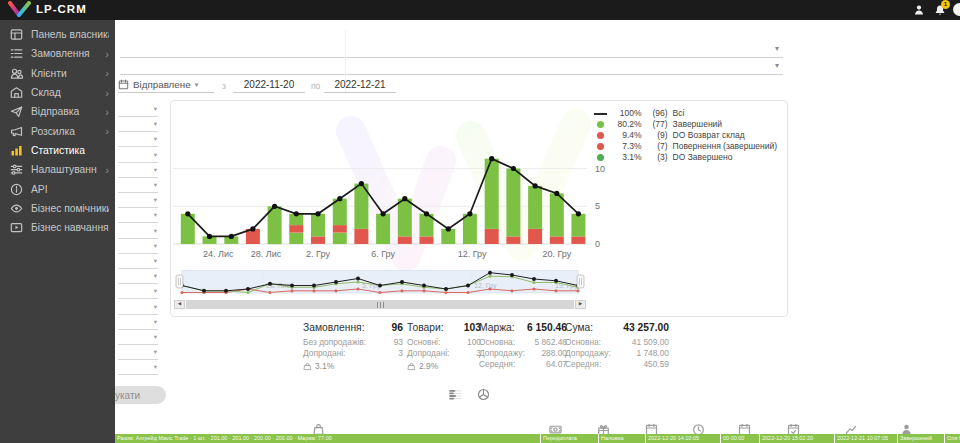 Image resolution: width=960 pixels, height=443 pixels. Describe the element at coordinates (554, 354) in the screenshot. I see `stat-sub-value: 288.00` at that location.